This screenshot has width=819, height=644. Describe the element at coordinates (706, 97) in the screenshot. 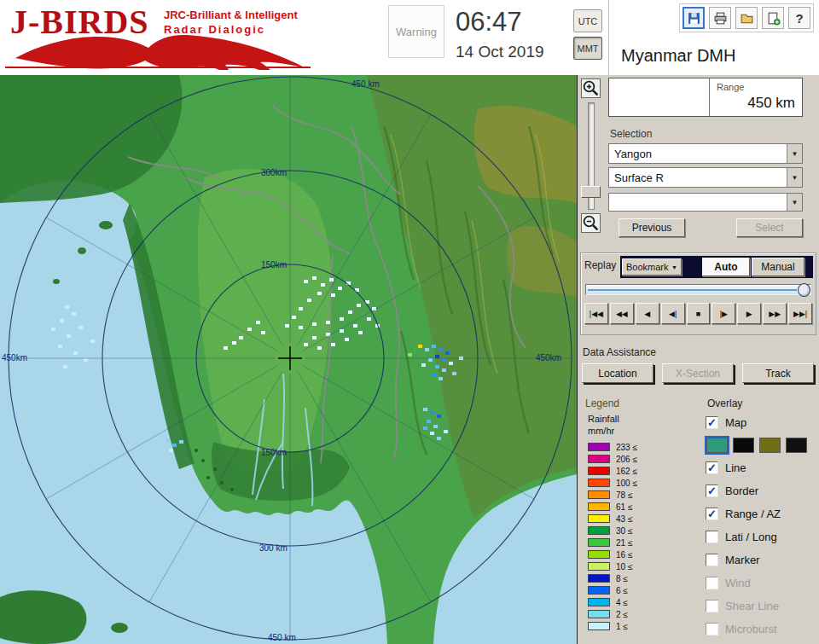

I see `range-display: Range 450 km` at that location.